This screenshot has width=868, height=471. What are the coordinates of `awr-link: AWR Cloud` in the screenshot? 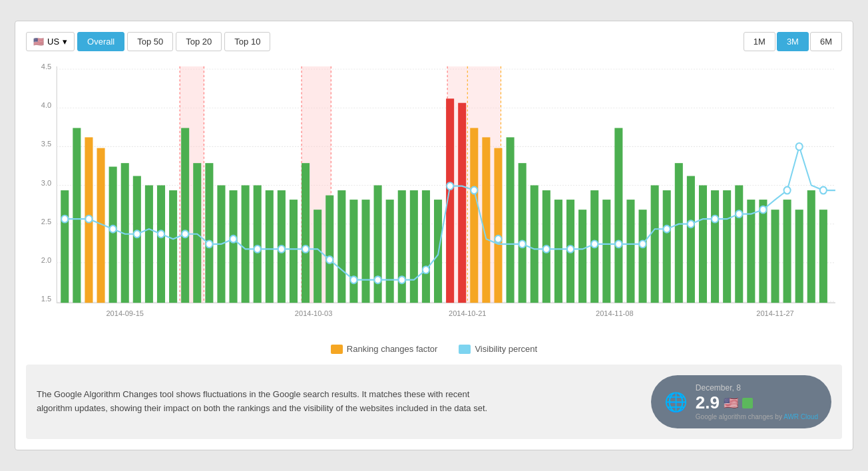 It's located at (801, 416).